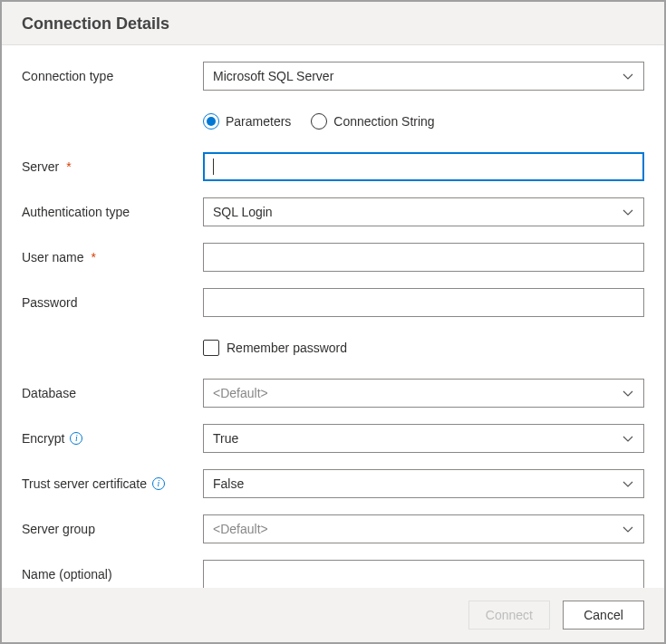  What do you see at coordinates (112, 393) in the screenshot?
I see `label-database: Database` at bounding box center [112, 393].